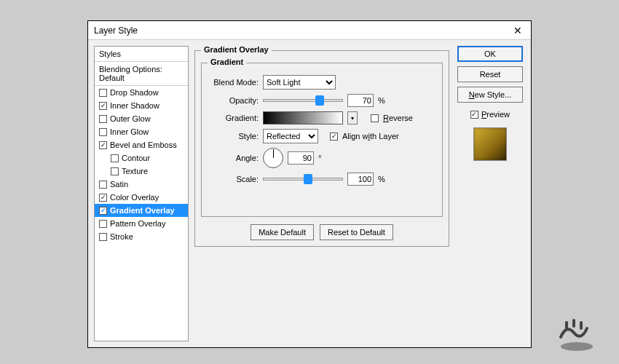 The width and height of the screenshot is (619, 364). What do you see at coordinates (303, 118) in the screenshot?
I see `gradient-swatch` at bounding box center [303, 118].